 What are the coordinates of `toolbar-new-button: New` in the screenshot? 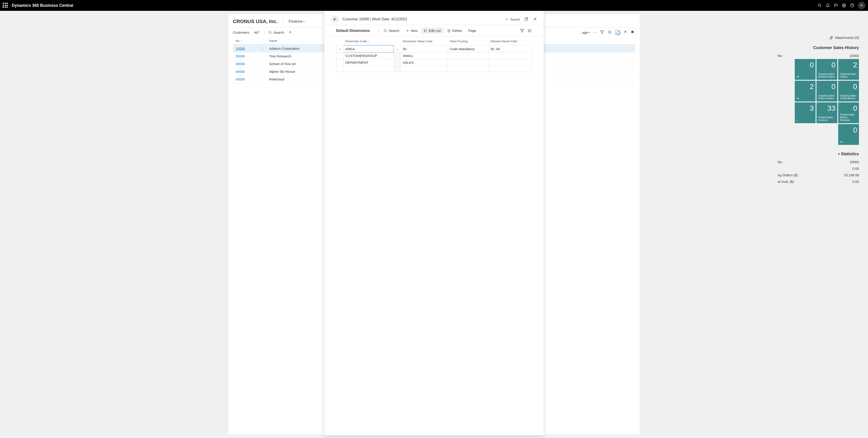 It's located at (412, 31).